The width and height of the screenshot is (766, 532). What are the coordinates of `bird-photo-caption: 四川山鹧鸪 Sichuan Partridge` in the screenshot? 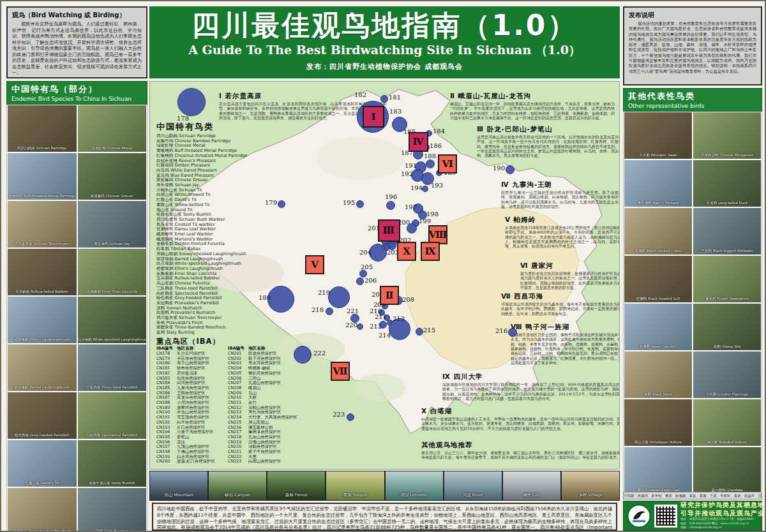 It's located at (42, 148).